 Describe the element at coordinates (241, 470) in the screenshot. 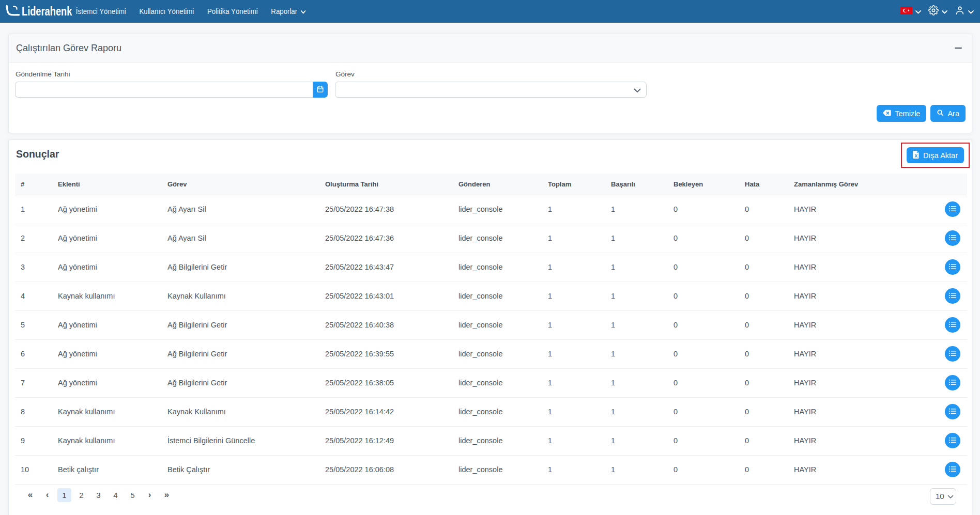

I see `cell-task: Betik Çalıştır` at that location.